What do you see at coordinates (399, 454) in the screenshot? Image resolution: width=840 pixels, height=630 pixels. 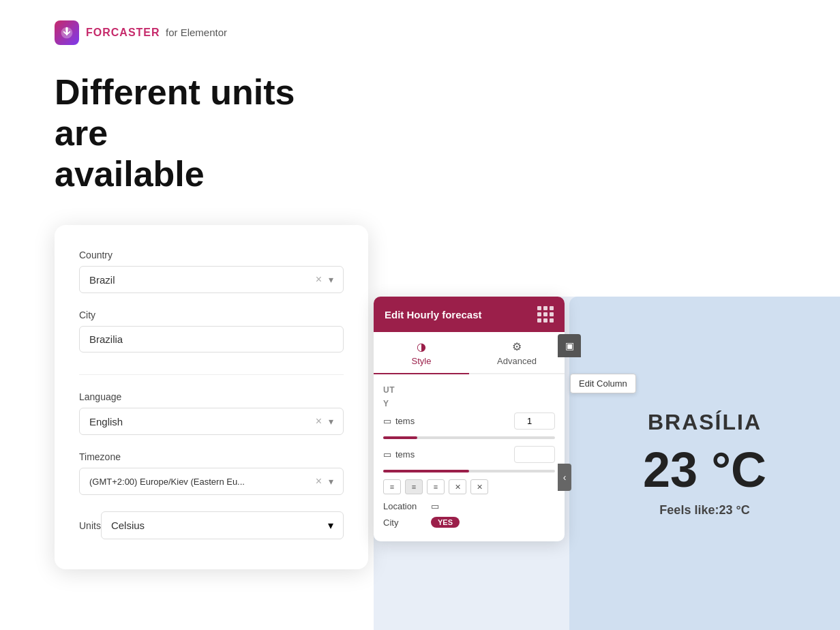 I see `mobile-items-label: ▭ tems` at bounding box center [399, 454].